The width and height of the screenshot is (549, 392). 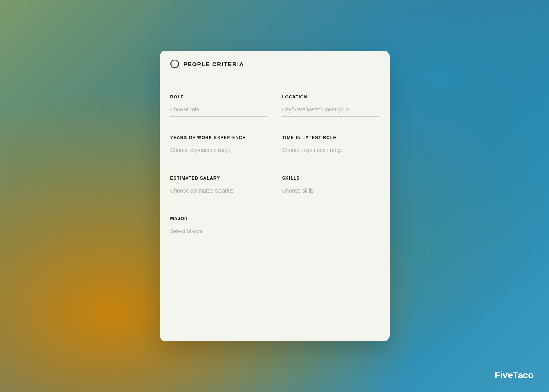 What do you see at coordinates (219, 152) in the screenshot?
I see `years-experience-input` at bounding box center [219, 152].